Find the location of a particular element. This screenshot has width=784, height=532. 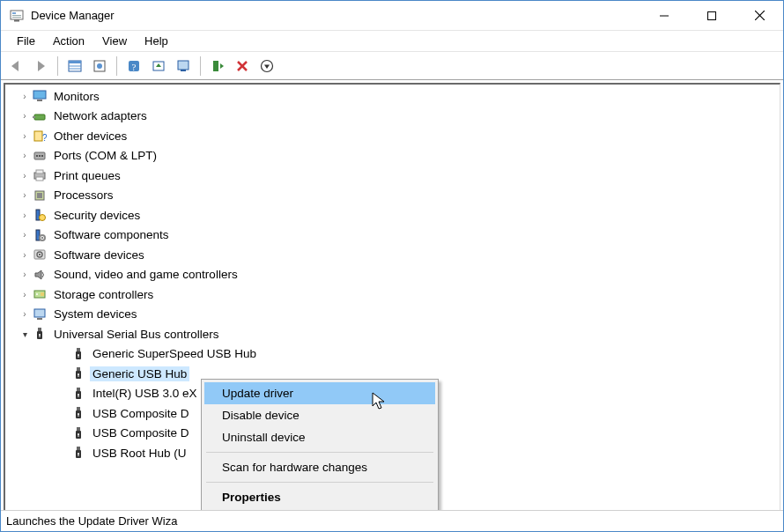

tree-item-label: Generic SuperSpeed USB Hub is located at coordinates (174, 354).